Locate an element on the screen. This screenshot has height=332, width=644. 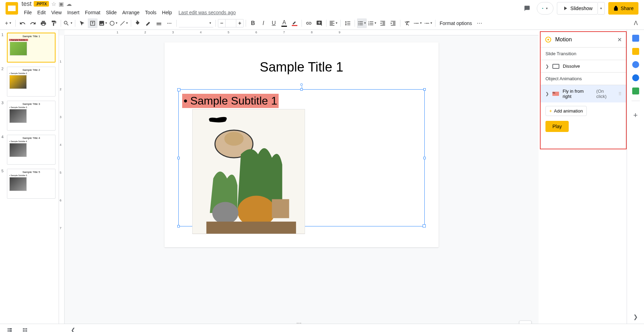
sidebar-collapse-icon: ❯ is located at coordinates (636, 317).